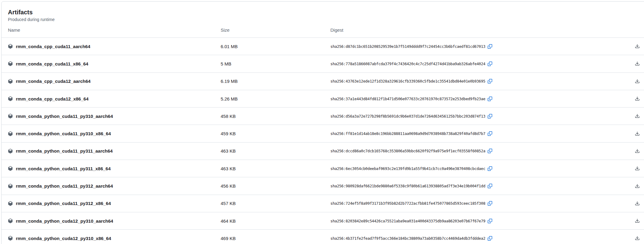  Describe the element at coordinates (114, 203) in the screenshot. I see `artifact-name-cell: rmm_conda_python_cuda11_py312_x86_64` at that location.